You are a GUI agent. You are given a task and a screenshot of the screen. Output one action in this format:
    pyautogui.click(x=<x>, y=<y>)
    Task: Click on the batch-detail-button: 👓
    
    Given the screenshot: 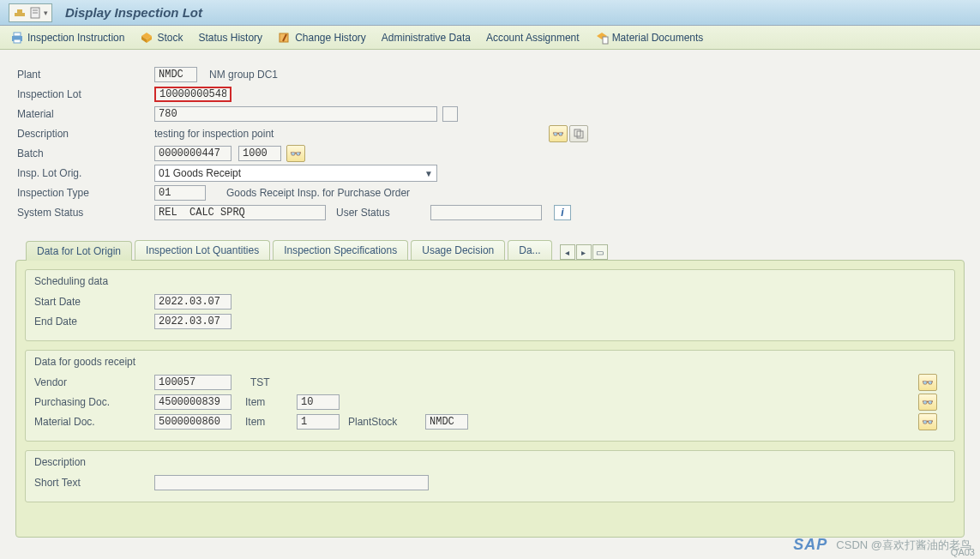 What is the action you would take?
    pyautogui.click(x=296, y=153)
    